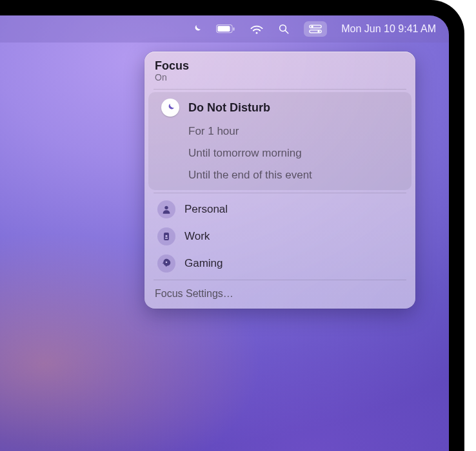 The width and height of the screenshot is (476, 451). I want to click on badge-icon, so click(166, 236).